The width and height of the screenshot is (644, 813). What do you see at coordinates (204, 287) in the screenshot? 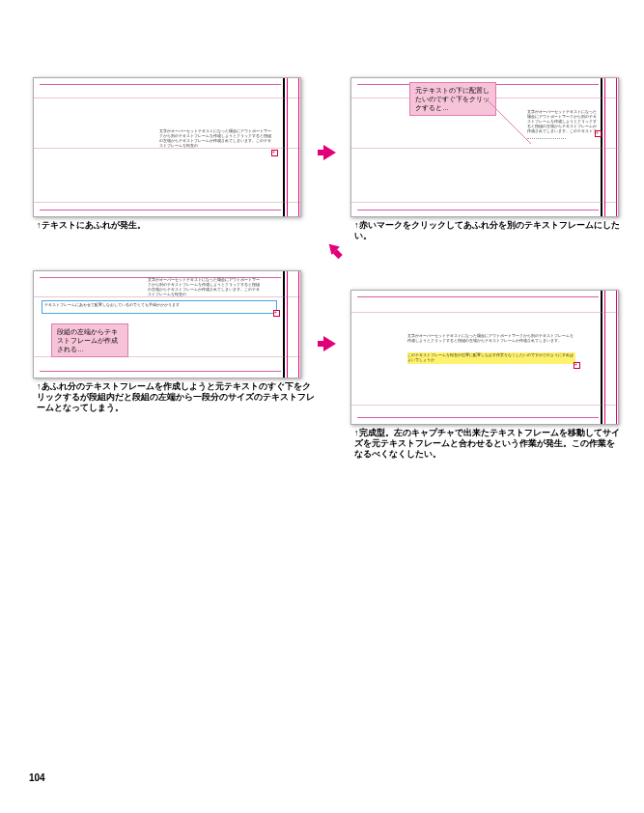
I see `original-text: 文字がオーバーセットテキストになった場合にアウトポートマークから別のテキストフレ…` at bounding box center [204, 287].